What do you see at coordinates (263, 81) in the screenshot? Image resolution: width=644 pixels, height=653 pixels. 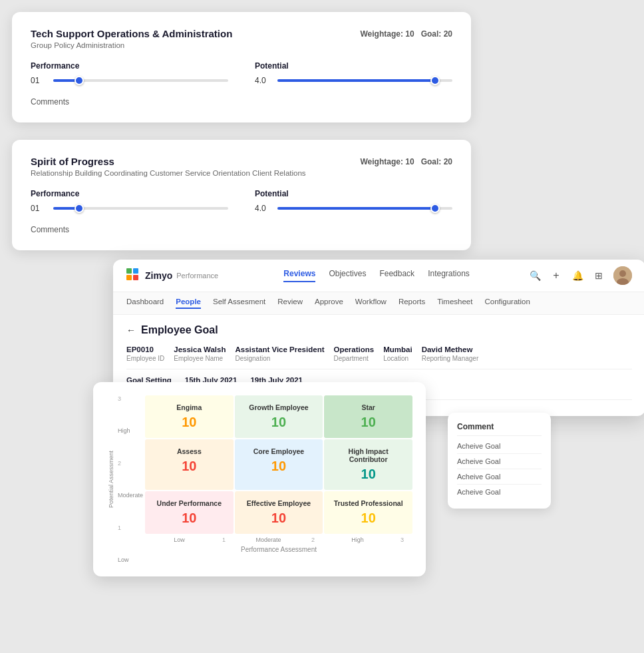 I see `card-tech-pot-value: 4.0` at bounding box center [263, 81].